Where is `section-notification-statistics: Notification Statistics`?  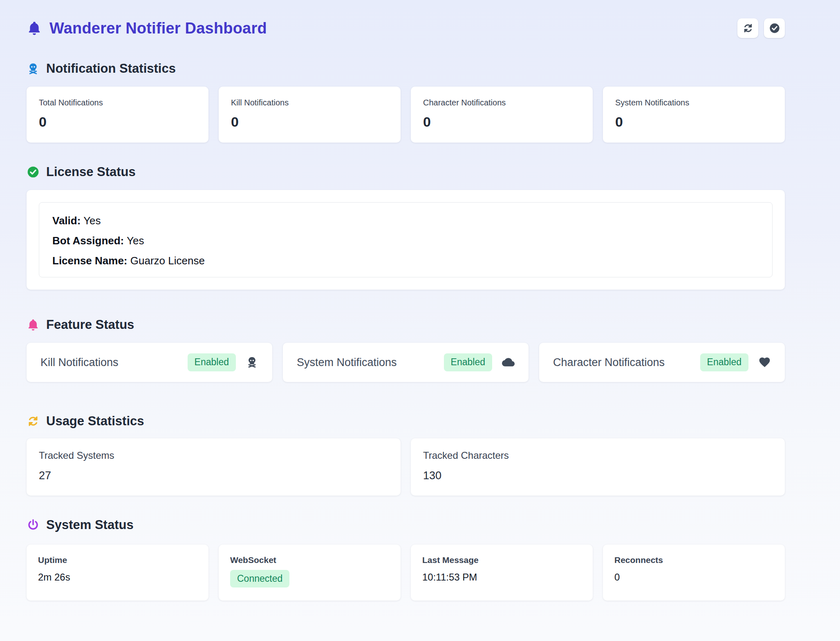
section-notification-statistics: Notification Statistics is located at coordinates (405, 69).